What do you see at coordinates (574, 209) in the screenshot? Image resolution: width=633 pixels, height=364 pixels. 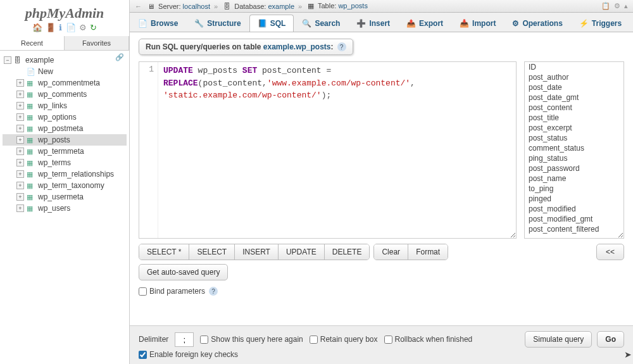 I see `column-option: post_modified` at bounding box center [574, 209].